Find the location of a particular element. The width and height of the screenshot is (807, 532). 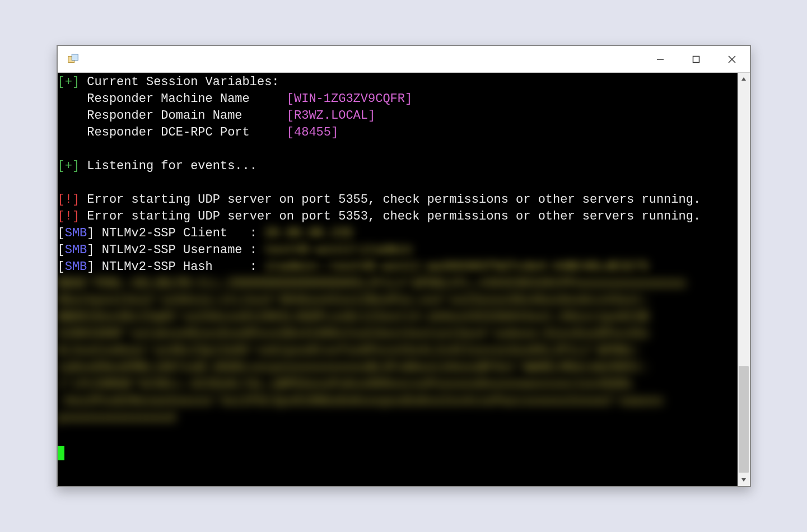

session-header: Current Session Variables: is located at coordinates (179, 82).